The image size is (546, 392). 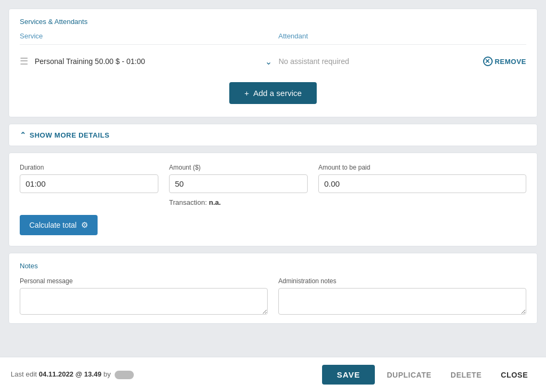 What do you see at coordinates (273, 38) in the screenshot?
I see `services-header: Service Attendant` at bounding box center [273, 38].